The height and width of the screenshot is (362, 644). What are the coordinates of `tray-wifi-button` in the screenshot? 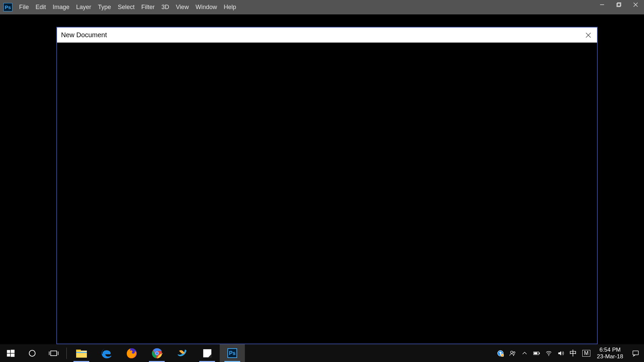 It's located at (549, 353).